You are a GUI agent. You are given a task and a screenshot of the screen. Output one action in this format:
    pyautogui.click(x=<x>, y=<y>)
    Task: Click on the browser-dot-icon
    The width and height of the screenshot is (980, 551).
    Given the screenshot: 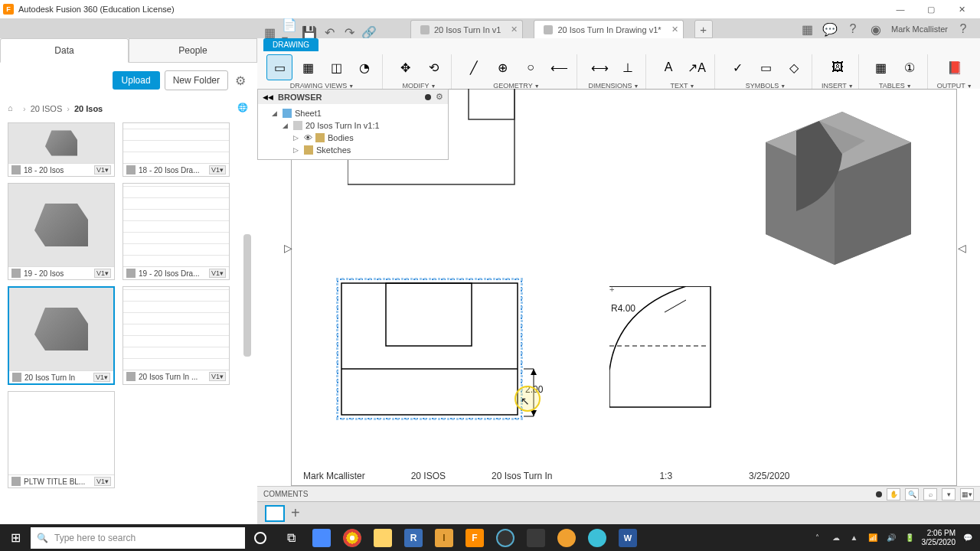 What is the action you would take?
    pyautogui.click(x=428, y=97)
    